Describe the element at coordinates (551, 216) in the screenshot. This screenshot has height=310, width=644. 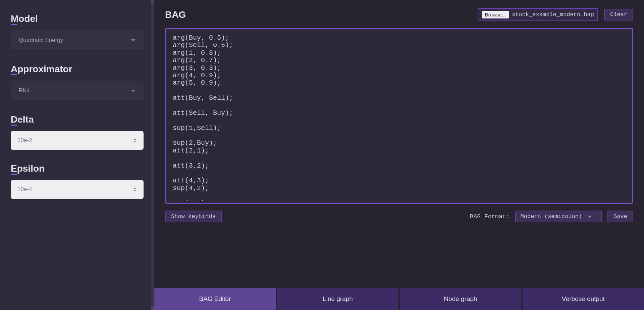
I see `footer-right: BAG Format: Modern (semicolon) Save` at that location.